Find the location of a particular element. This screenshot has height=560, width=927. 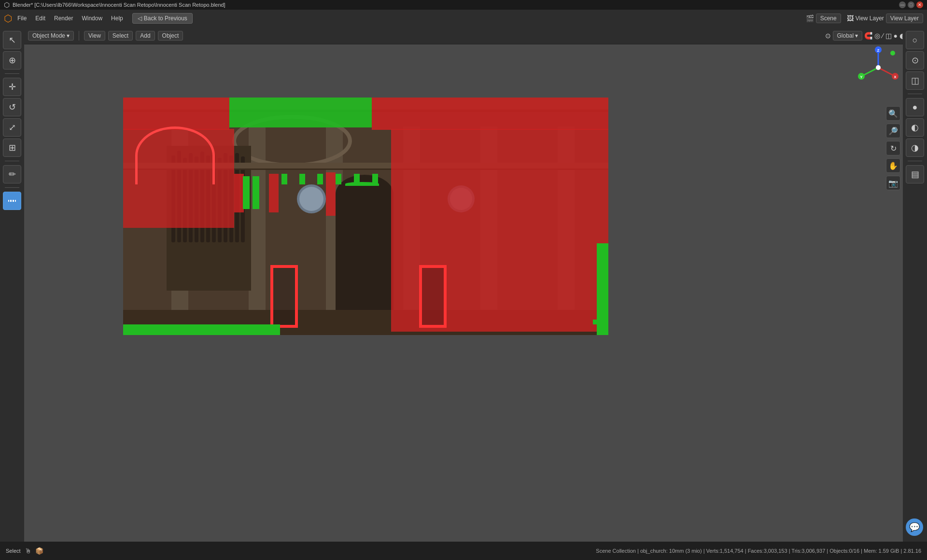

red-door-left is located at coordinates (284, 296).